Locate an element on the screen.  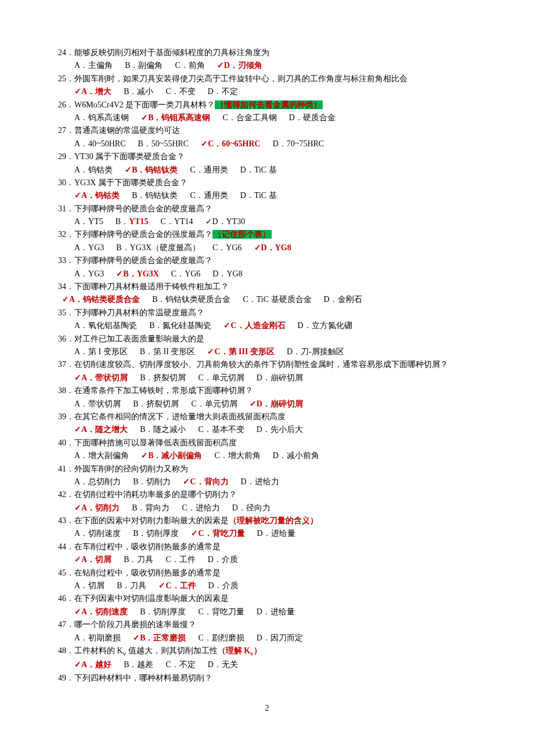
option: ✓A．增大 is located at coordinates (93, 92).